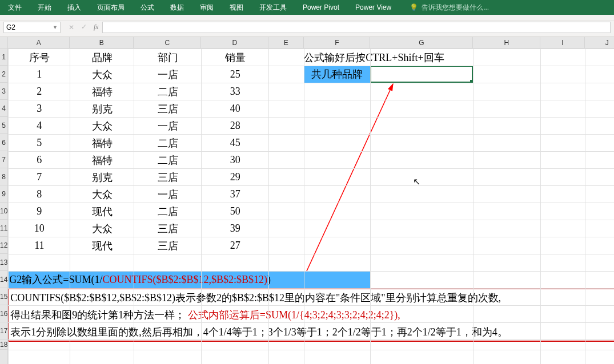  What do you see at coordinates (507, 42) in the screenshot?
I see `column-header: H` at bounding box center [507, 42].